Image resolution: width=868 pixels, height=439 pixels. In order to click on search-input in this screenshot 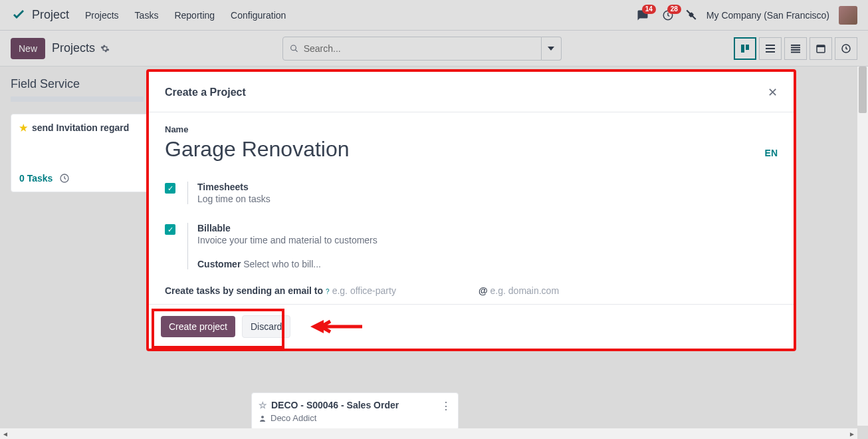, I will do `click(419, 49)`.